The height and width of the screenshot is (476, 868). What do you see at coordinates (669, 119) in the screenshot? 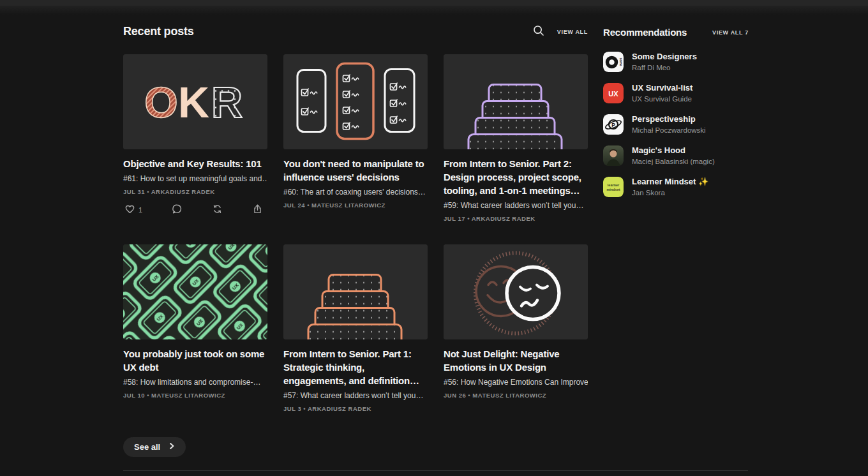
I see `recommendation-name: Perspectiveship` at bounding box center [669, 119].